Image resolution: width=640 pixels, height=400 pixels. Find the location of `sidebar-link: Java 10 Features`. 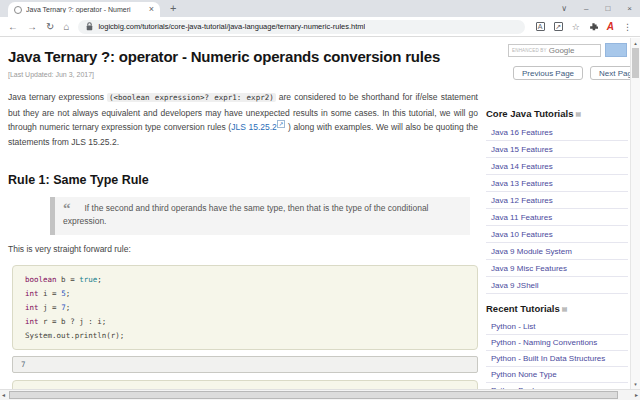

sidebar-link: Java 10 Features is located at coordinates (557, 234).